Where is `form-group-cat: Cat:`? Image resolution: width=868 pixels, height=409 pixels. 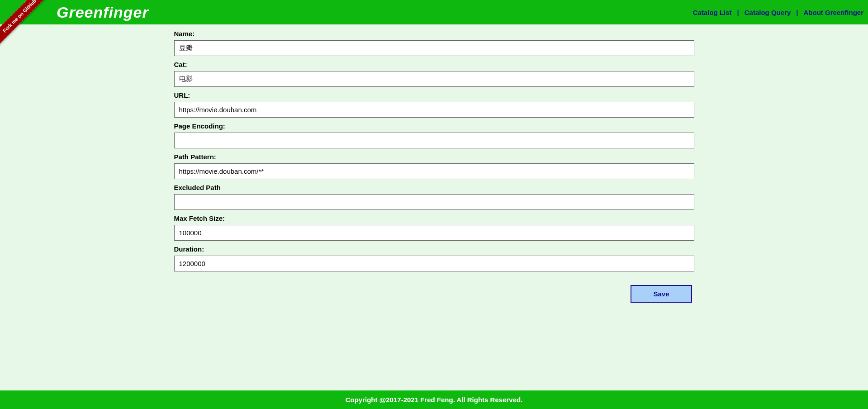
form-group-cat: Cat: is located at coordinates (434, 74).